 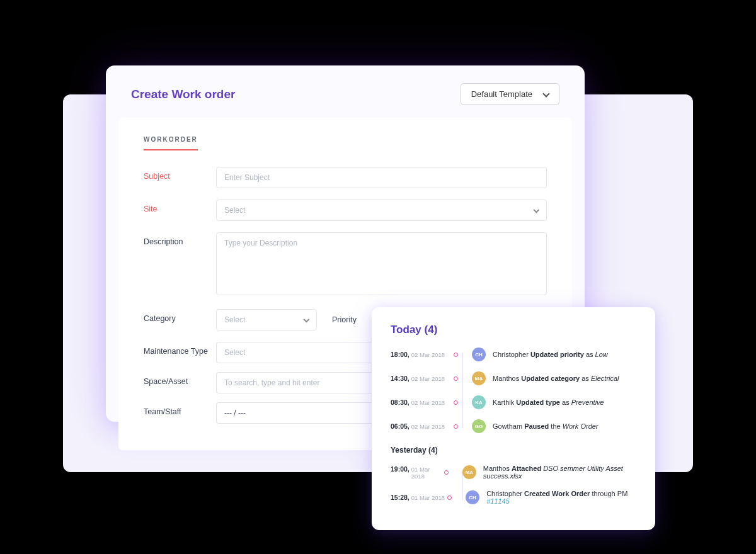 What do you see at coordinates (382, 264) in the screenshot?
I see `description-input` at bounding box center [382, 264].